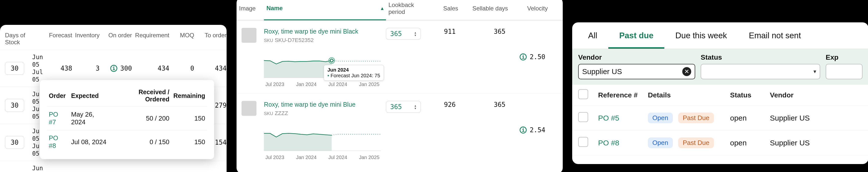  Describe the element at coordinates (637, 72) in the screenshot. I see `vendor-filter-input: Supplier US` at that location.